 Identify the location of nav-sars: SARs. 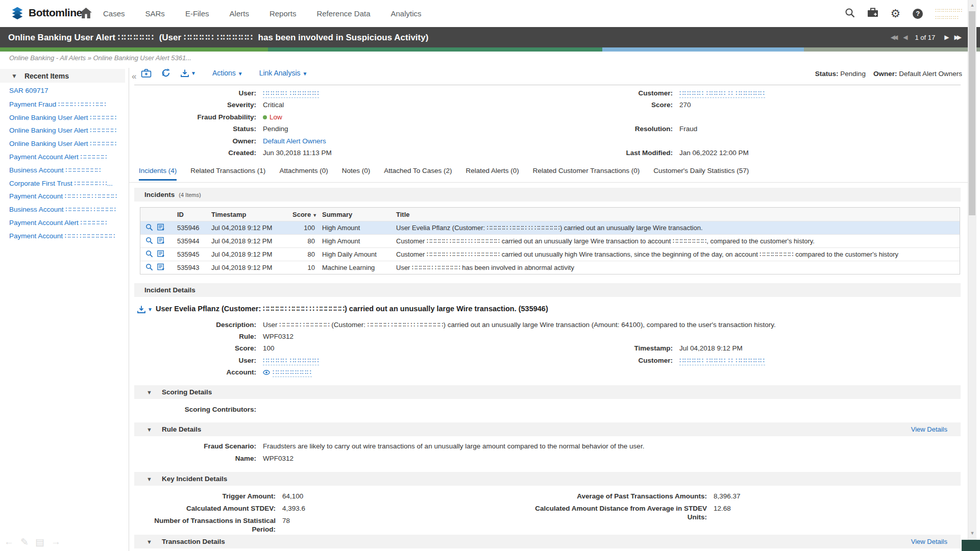
(155, 13).